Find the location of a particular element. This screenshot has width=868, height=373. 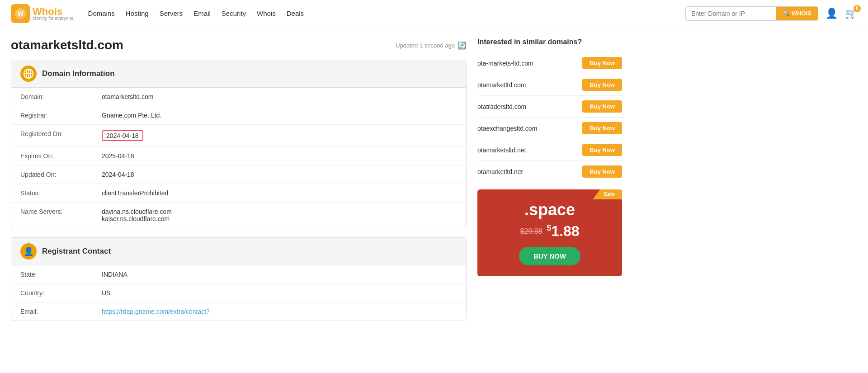

refresh-icon: 🔄 is located at coordinates (462, 45).